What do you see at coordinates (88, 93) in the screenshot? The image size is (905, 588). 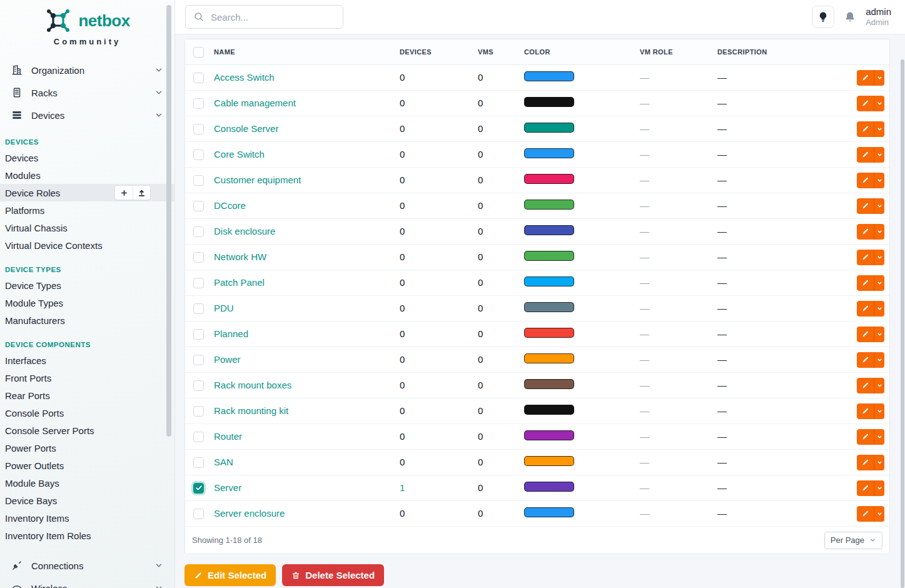 I see `sidebar-item-racks: Racks` at bounding box center [88, 93].